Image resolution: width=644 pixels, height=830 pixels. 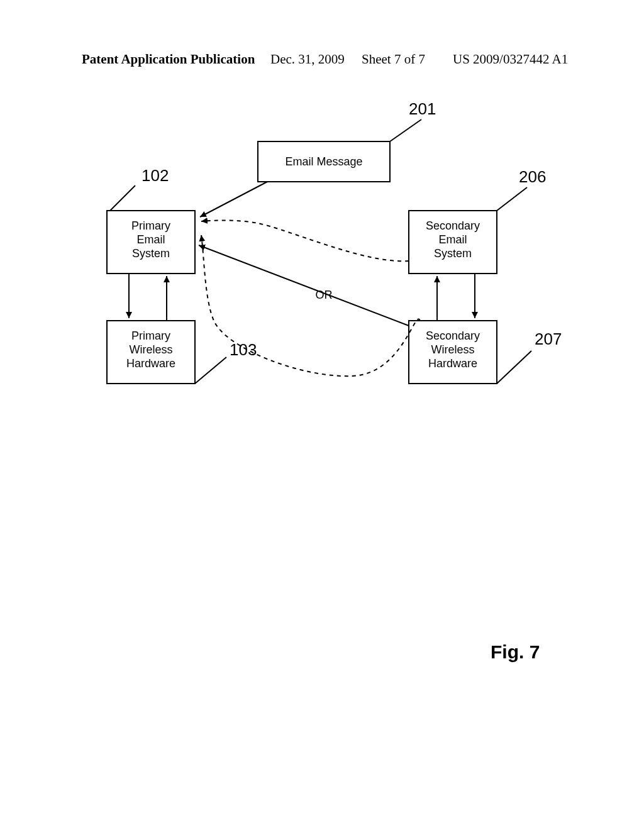 I want to click on arrow-msg-to-primary-email, so click(x=234, y=199).